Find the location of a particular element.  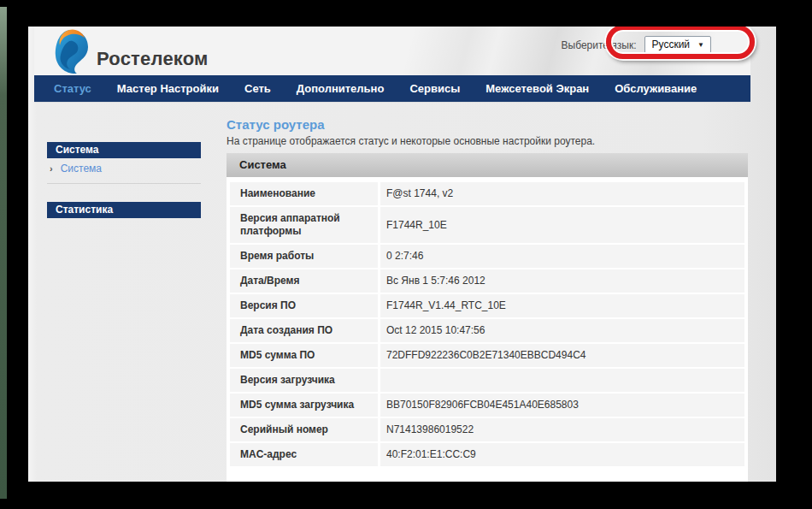

arrow-right-icon: › is located at coordinates (51, 169).